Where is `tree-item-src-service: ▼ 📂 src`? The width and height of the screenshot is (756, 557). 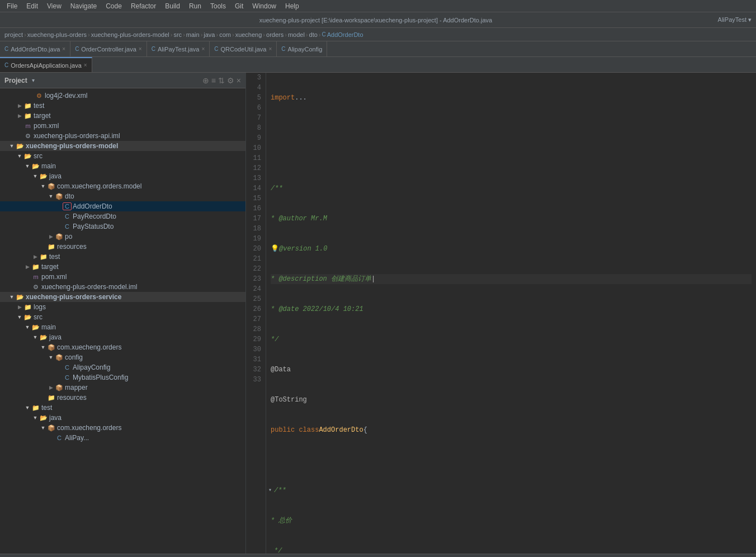
tree-item-src-service: ▼ 📂 src is located at coordinates (123, 317).